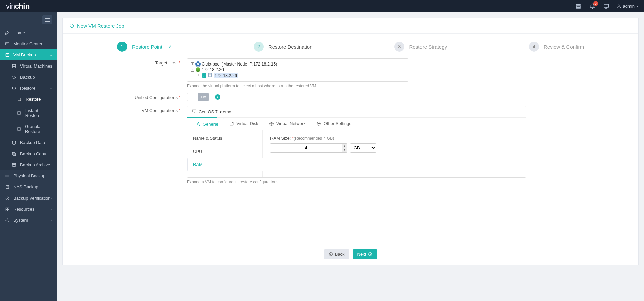 The image size is (644, 301). Describe the element at coordinates (29, 88) in the screenshot. I see `nav-restore: Restore ⌄` at that location.